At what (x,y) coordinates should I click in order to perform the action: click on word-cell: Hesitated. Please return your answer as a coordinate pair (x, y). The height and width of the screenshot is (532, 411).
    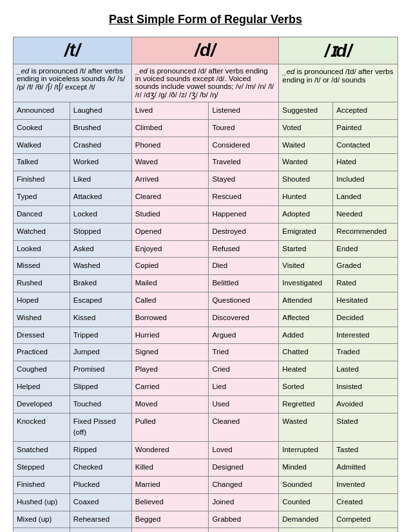
    Looking at the image, I should click on (366, 300).